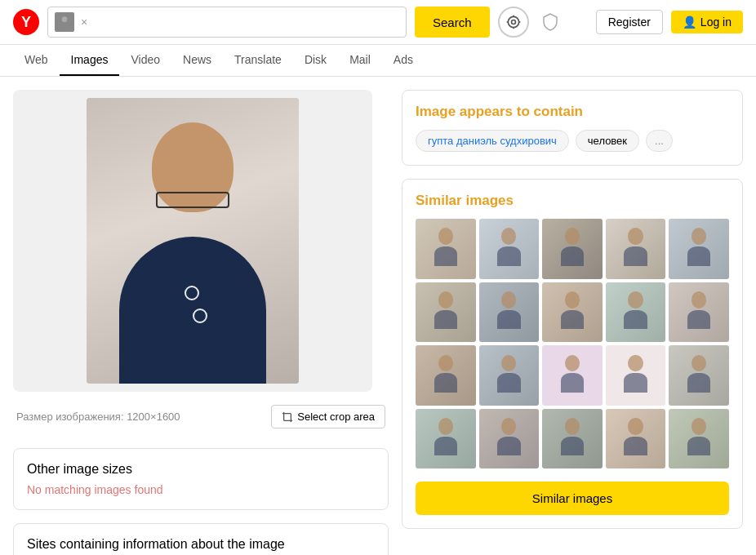  Describe the element at coordinates (452, 22) in the screenshot. I see `search-button: Search` at that location.